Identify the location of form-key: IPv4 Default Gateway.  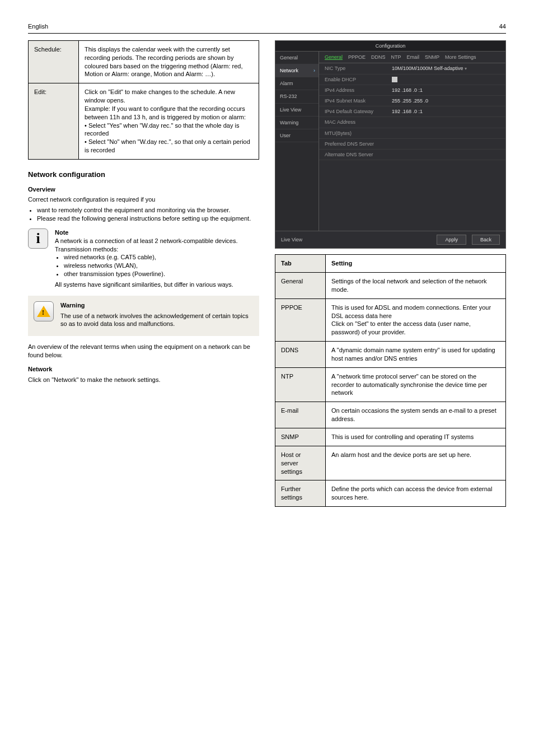
(358, 111).